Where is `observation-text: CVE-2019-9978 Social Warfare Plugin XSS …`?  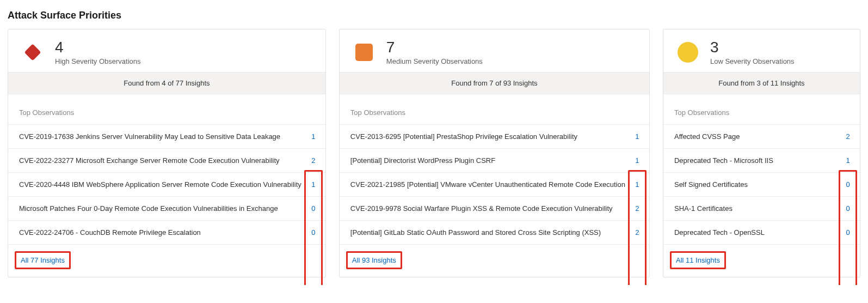 observation-text: CVE-2019-9978 Social Warfare Plugin XSS … is located at coordinates (487, 208).